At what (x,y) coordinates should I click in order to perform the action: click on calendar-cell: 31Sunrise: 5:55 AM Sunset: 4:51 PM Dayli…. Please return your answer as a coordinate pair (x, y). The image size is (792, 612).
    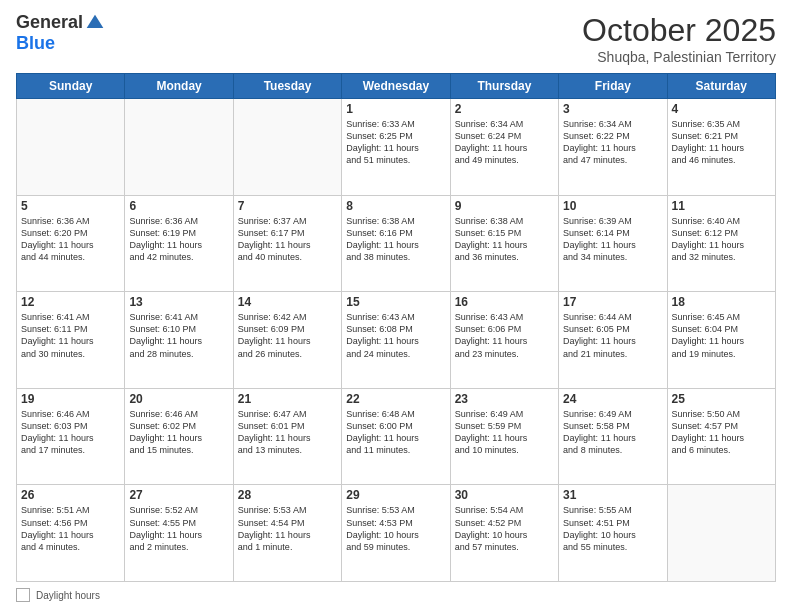
    Looking at the image, I should click on (613, 534).